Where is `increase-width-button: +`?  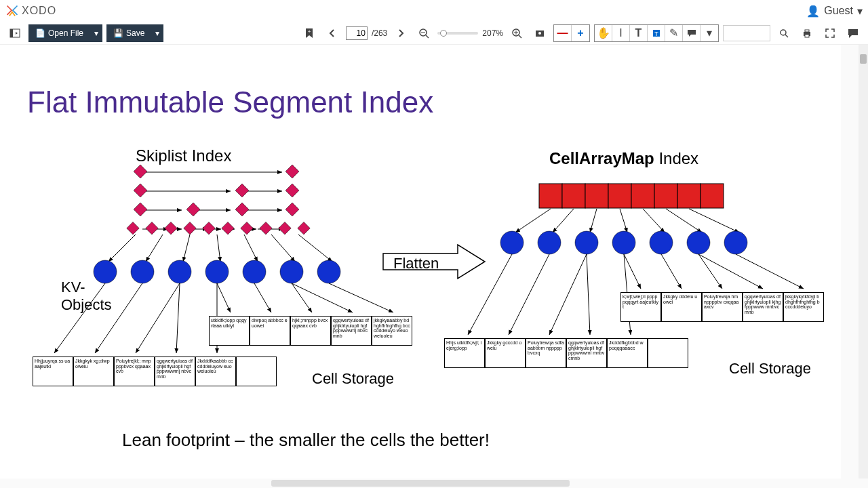
increase-width-button: + is located at coordinates (580, 33).